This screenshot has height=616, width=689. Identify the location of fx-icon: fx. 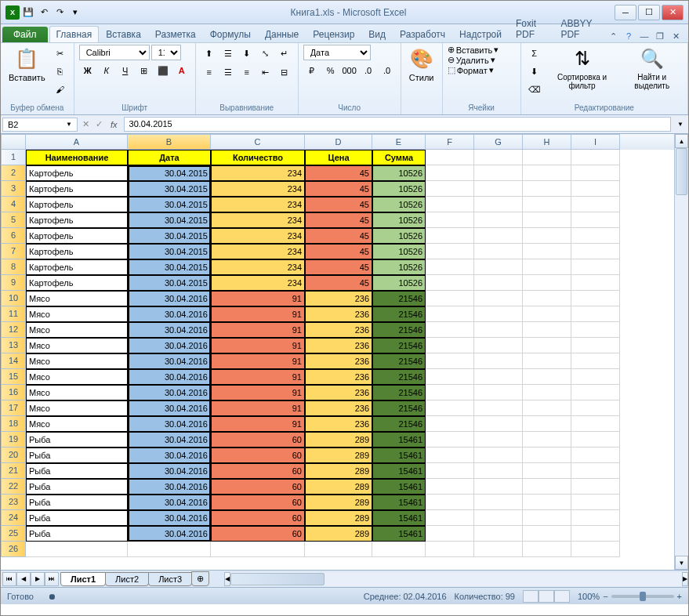
(114, 125).